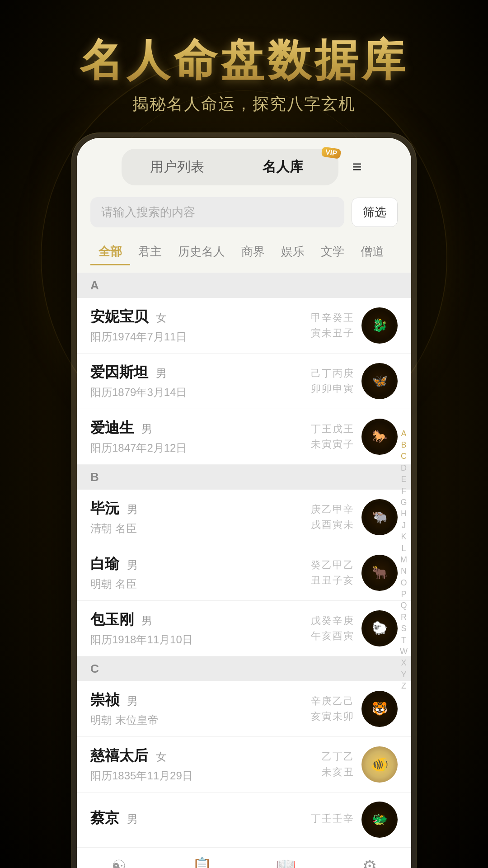 This screenshot has width=488, height=868. What do you see at coordinates (404, 560) in the screenshot?
I see `alpha-m: M` at bounding box center [404, 560].